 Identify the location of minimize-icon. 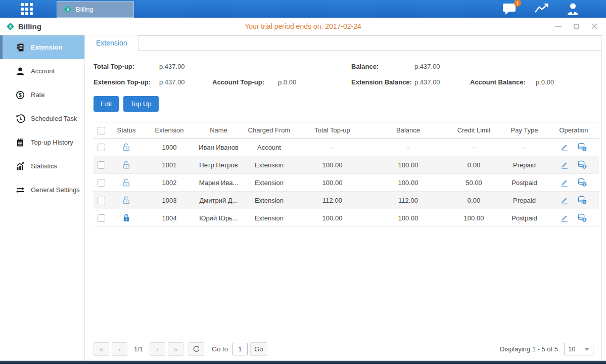
(558, 26).